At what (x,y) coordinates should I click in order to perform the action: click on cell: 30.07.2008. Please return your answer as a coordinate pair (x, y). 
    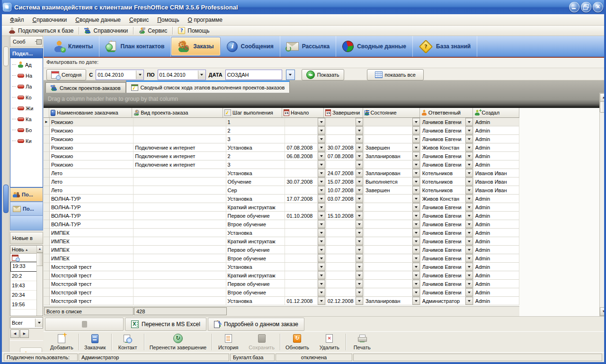
    Looking at the image, I should click on (345, 148).